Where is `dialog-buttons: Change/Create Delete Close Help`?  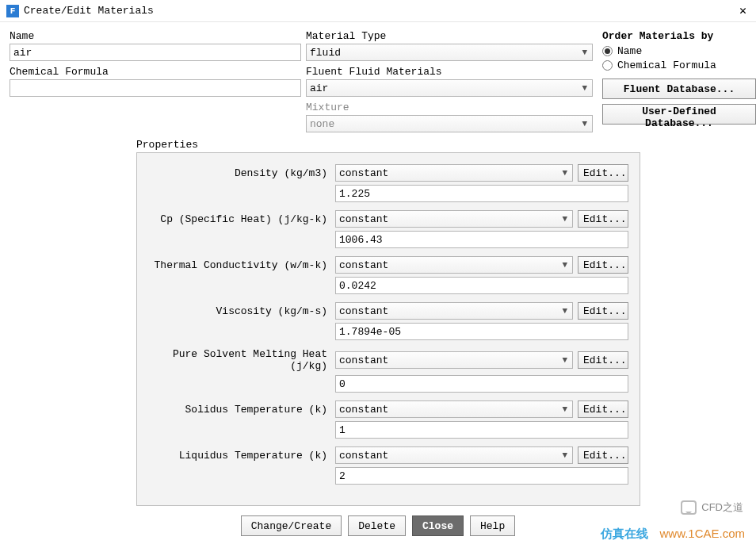 dialog-buttons: Change/Create Delete Close Help is located at coordinates (378, 526).